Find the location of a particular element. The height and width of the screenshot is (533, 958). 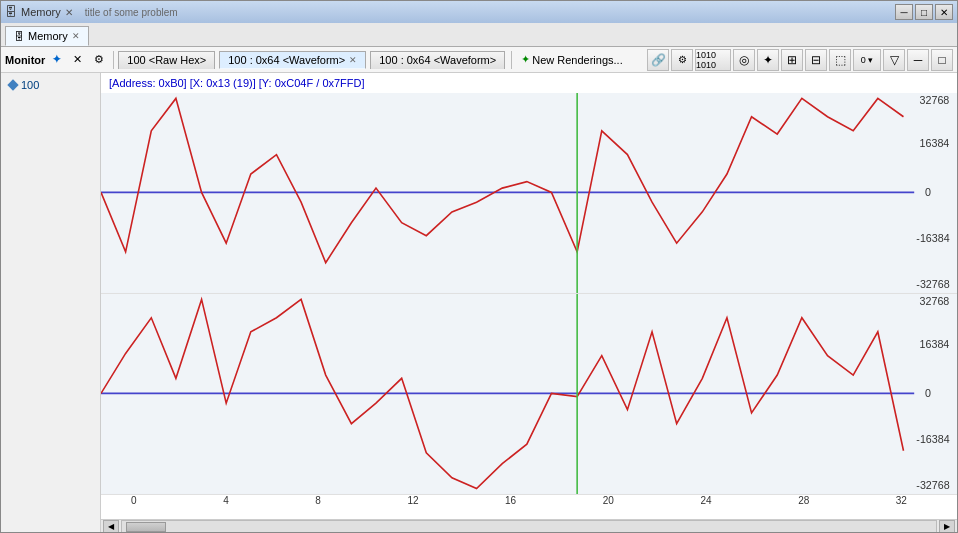

min-btn: ─ is located at coordinates (918, 60).